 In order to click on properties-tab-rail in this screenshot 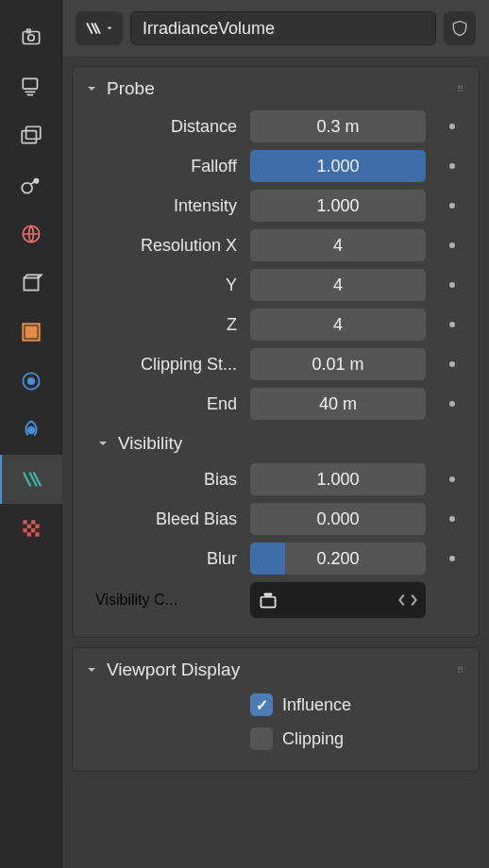, I will do `click(31, 434)`.